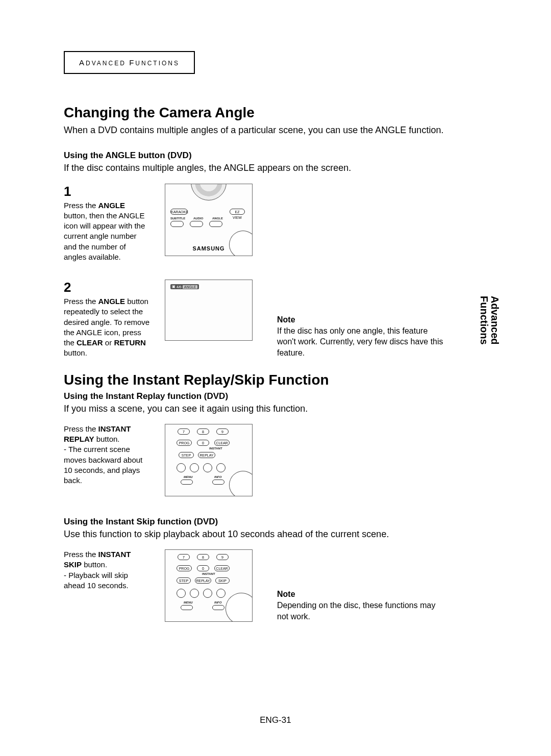  What do you see at coordinates (209, 586) in the screenshot?
I see `illustration-remote-skip: 7 8 9 PROG 0 CLEAR INSTANT STEP REPLAY S…` at bounding box center [209, 586].